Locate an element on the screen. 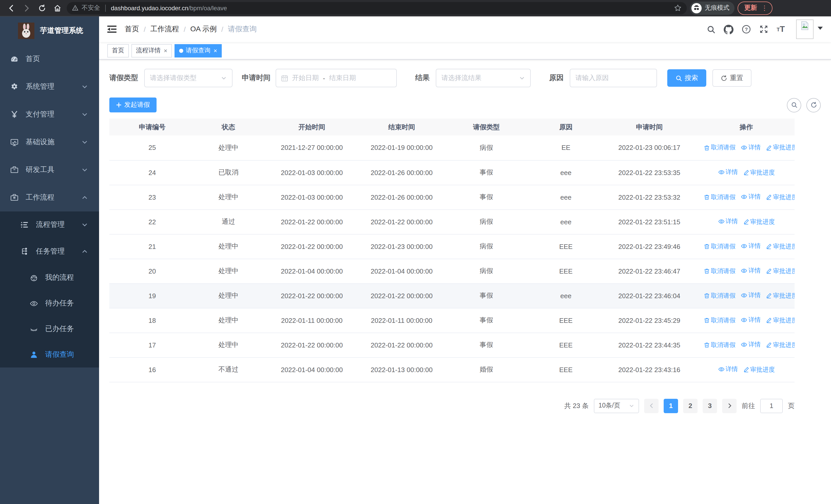 The image size is (831, 504). refresh-table-button is located at coordinates (813, 105).